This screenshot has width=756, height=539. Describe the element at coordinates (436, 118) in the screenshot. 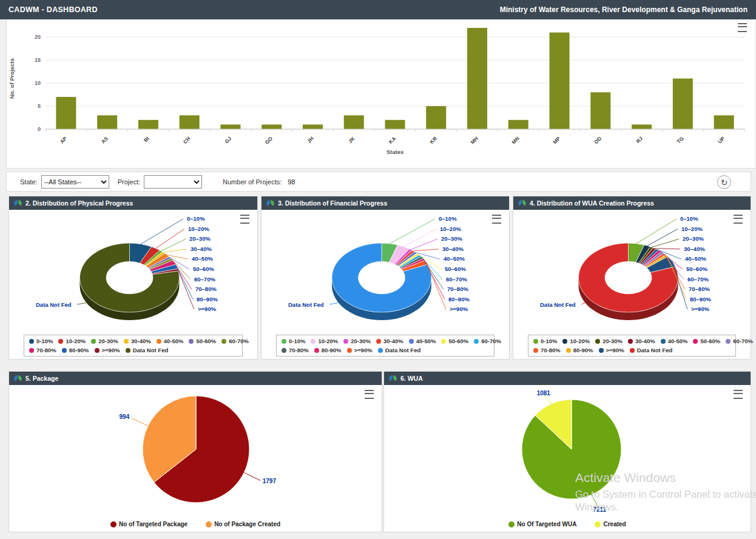

I see `bar-KR` at that location.